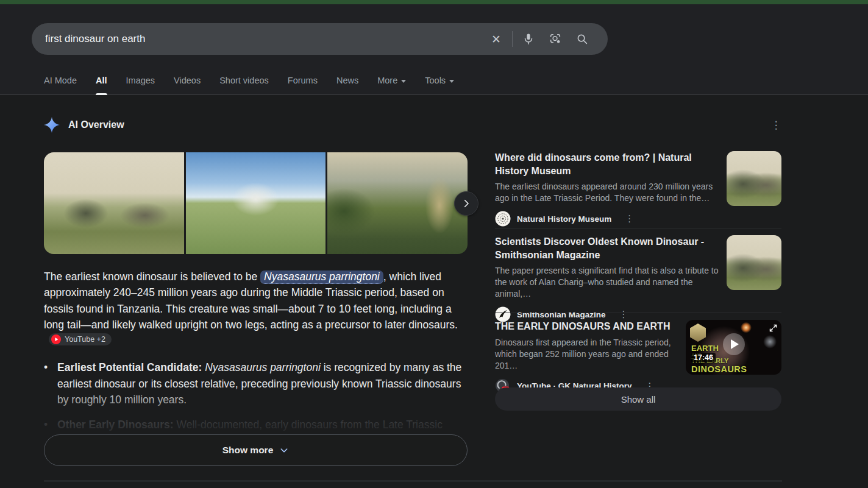  What do you see at coordinates (638, 357) in the screenshot?
I see `source-card-video: THE EARLY DINOSAURS AND EARTH Dinosaurs …` at bounding box center [638, 357].